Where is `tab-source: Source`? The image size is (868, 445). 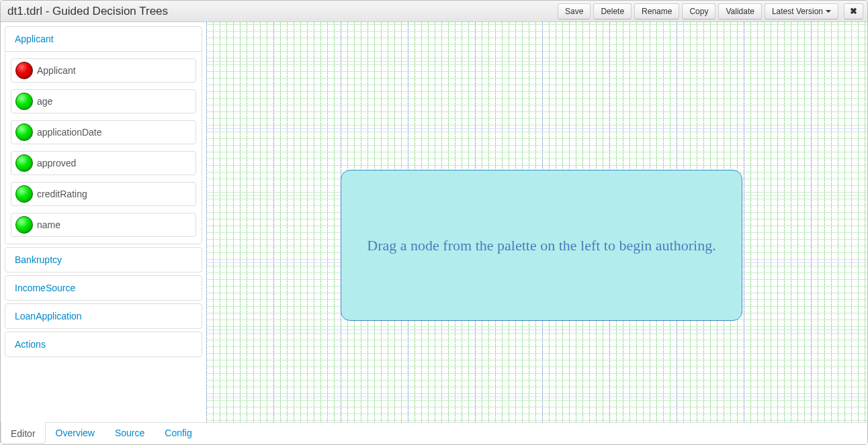
tab-source: Source is located at coordinates (130, 433).